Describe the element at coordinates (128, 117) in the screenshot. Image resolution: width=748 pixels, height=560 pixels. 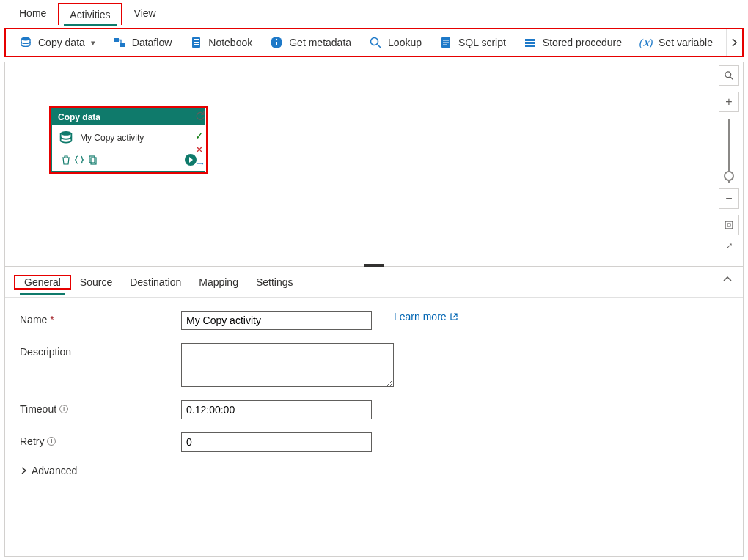
I see `activity-type-label: Copy data` at that location.